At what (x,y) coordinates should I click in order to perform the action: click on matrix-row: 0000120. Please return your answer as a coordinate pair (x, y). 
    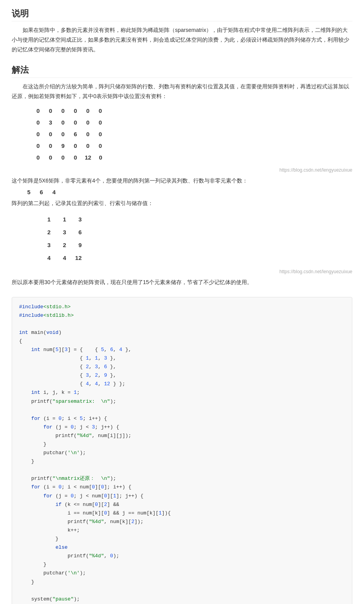
    Looking at the image, I should click on (194, 158).